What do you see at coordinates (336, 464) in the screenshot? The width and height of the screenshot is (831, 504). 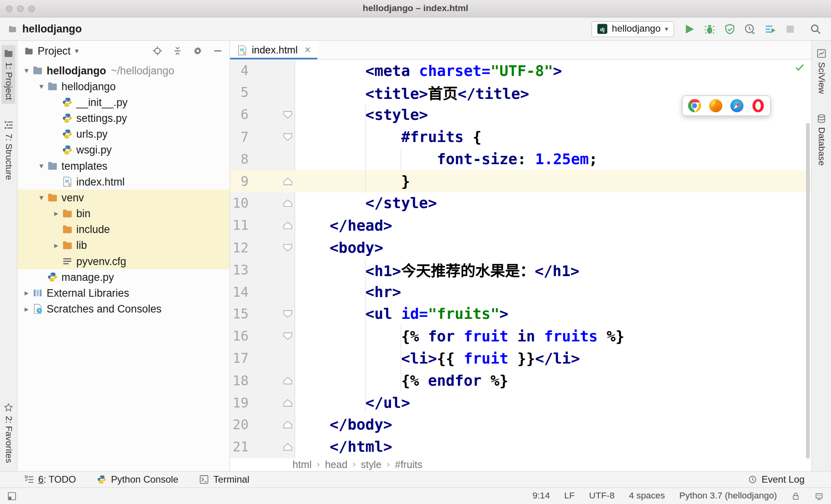 I see `breadcrumb-head: head` at bounding box center [336, 464].